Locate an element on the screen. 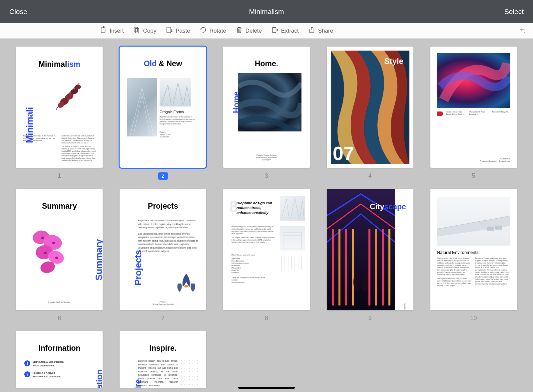 The height and width of the screenshot is (392, 533). iris-illustration is located at coordinates (186, 284).